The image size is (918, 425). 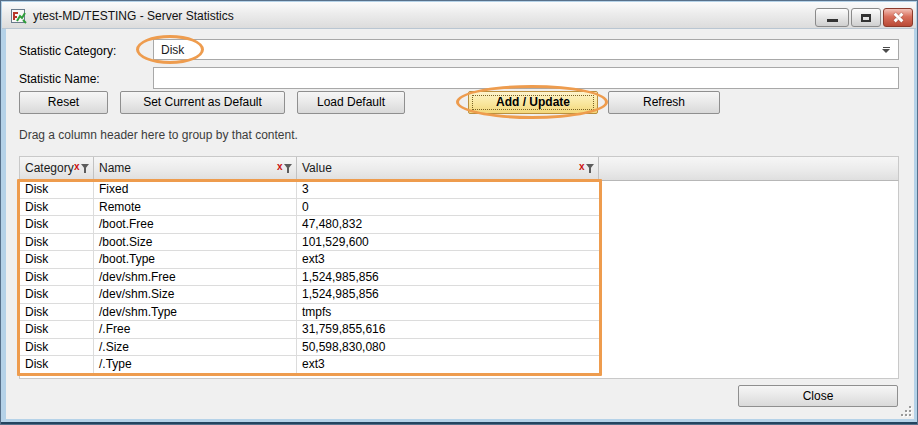 I want to click on close-button: Close, so click(x=818, y=396).